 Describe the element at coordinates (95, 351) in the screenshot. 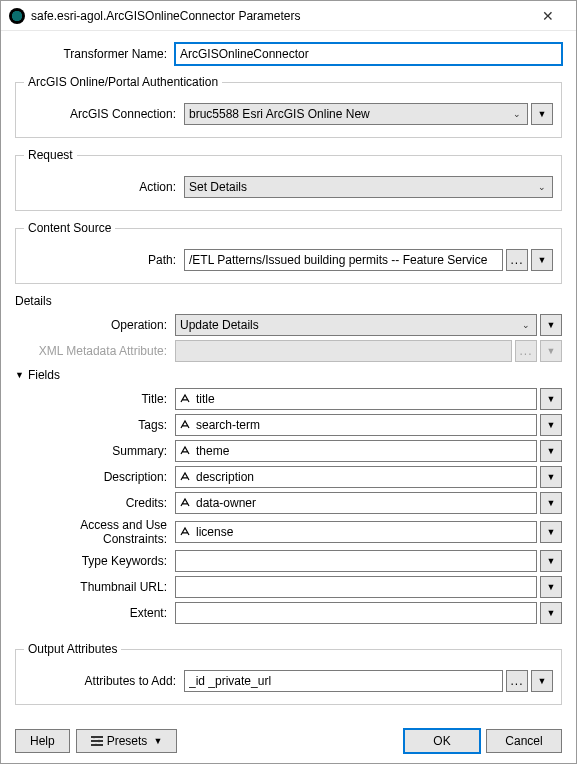

I see `xml-label: XML Metadata Attribute:` at that location.